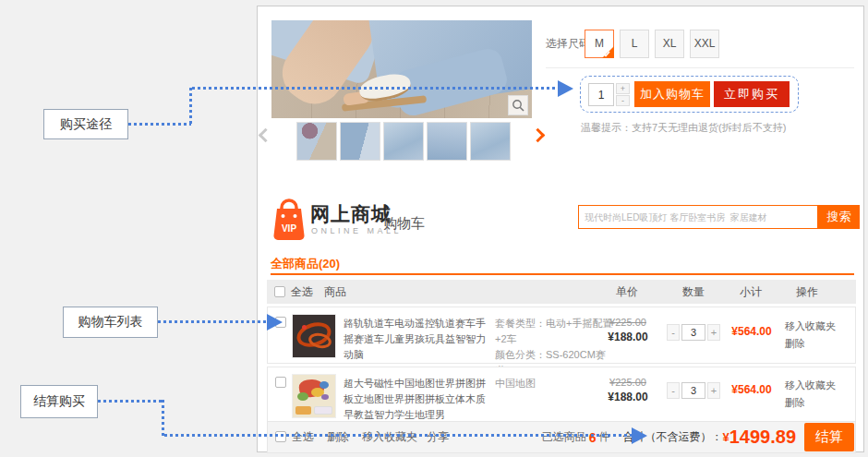 This screenshot has width=868, height=457. Describe the element at coordinates (607, 54) in the screenshot. I see `size-selected-check-icon` at that location.